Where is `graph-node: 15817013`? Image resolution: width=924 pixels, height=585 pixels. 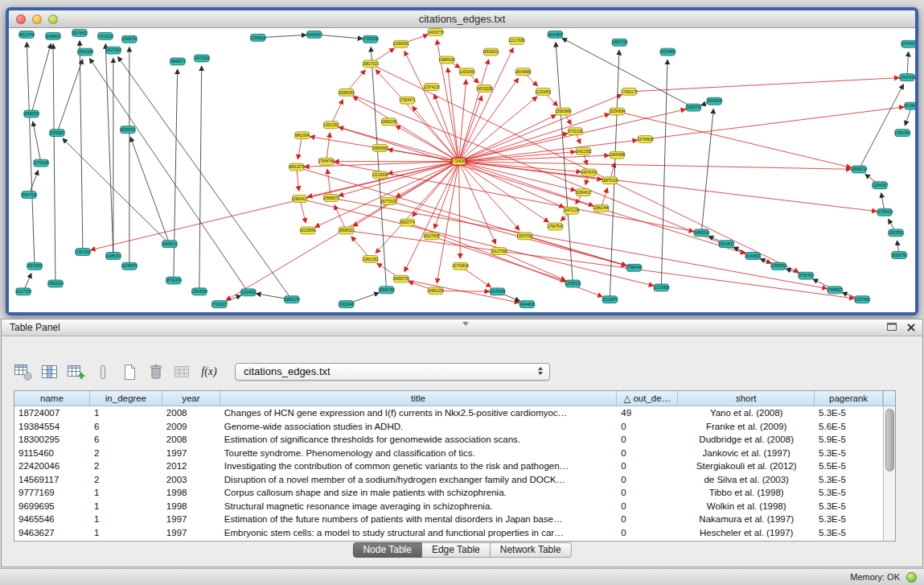 graph-node: 15817013 is located at coordinates (370, 64).